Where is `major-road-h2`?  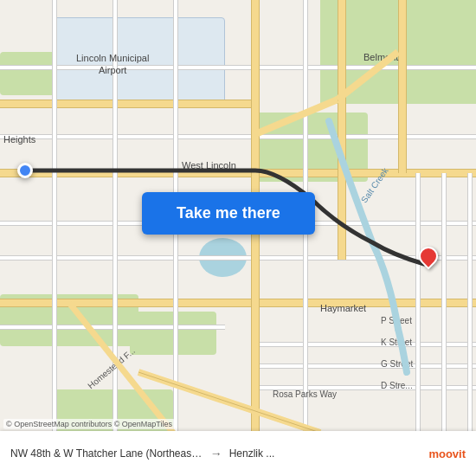 major-road-h2 is located at coordinates (238, 303).